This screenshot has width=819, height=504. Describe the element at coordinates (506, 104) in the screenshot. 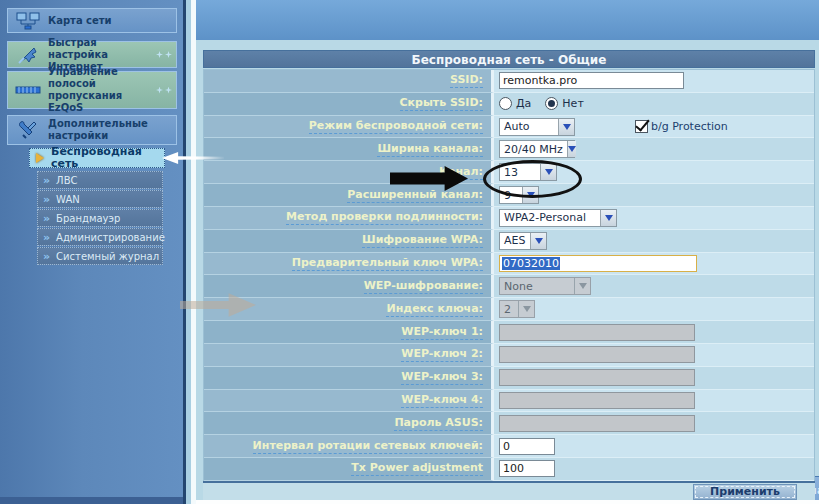

I see `hide-ssid-yes-radio` at that location.